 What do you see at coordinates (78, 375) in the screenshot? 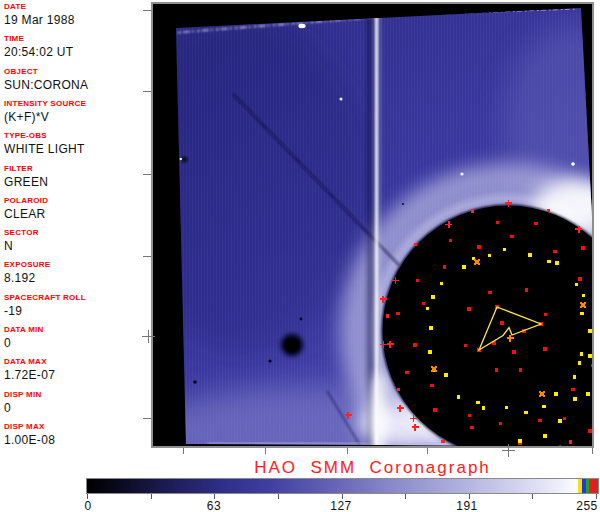
I see `field-value: 1.72E-07` at bounding box center [78, 375].